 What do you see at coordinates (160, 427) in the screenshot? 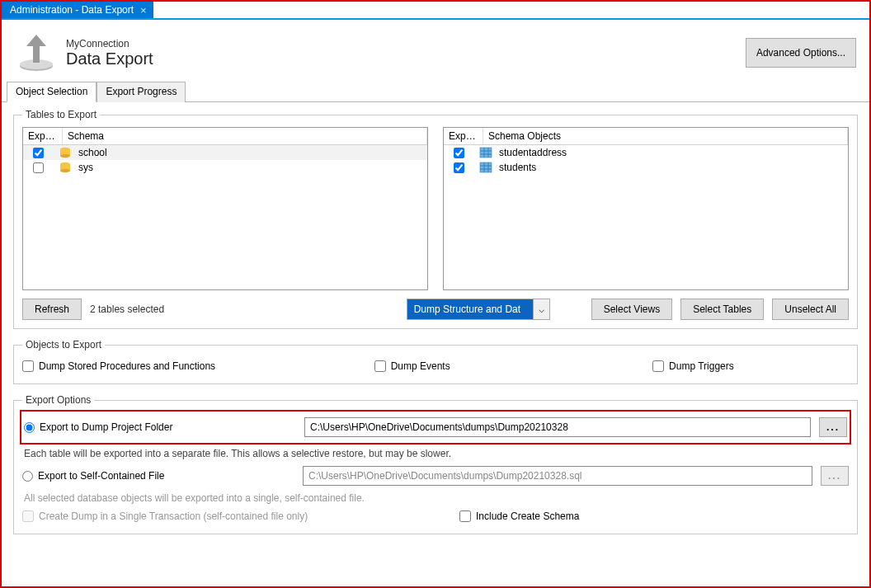
I see `export-folder-radio-label: Export to Dump Project Folder` at bounding box center [160, 427].